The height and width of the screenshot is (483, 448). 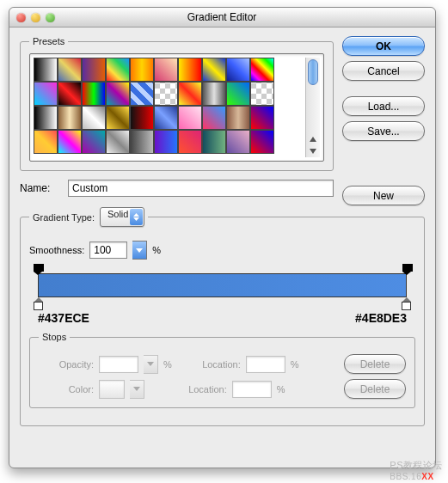 What do you see at coordinates (222, 295) in the screenshot?
I see `gradient-editor-area: #437ECE #4E8DE3` at bounding box center [222, 295].